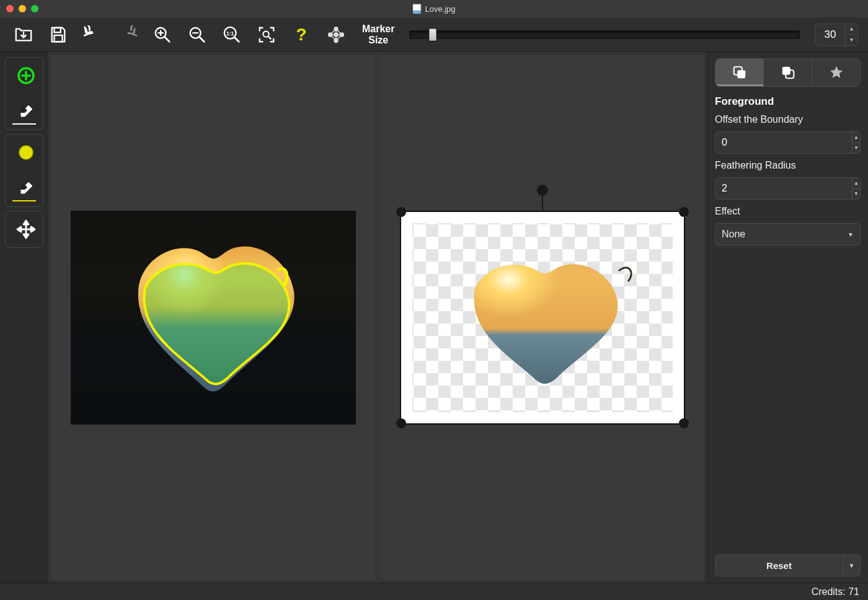 The image size is (868, 600). What do you see at coordinates (852, 30) in the screenshot?
I see `marker-size-up: ▲` at bounding box center [852, 30].